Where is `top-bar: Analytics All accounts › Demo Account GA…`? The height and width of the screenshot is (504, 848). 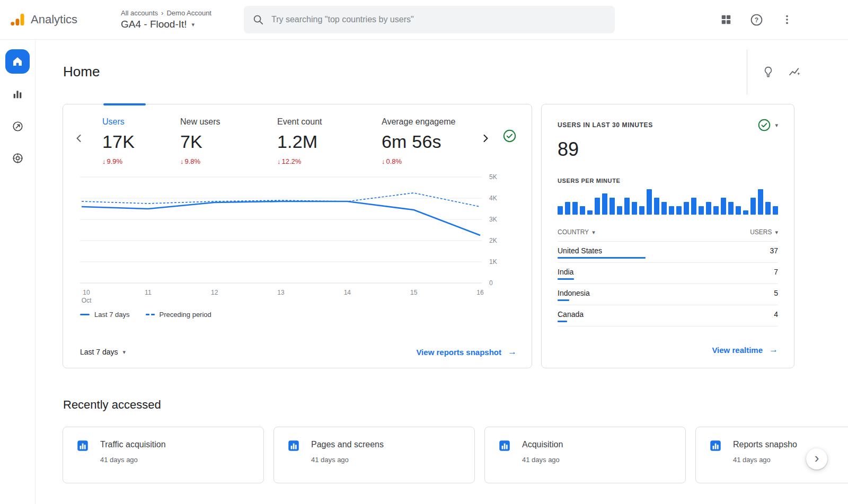 top-bar: Analytics All accounts › Demo Account GA… is located at coordinates (424, 20).